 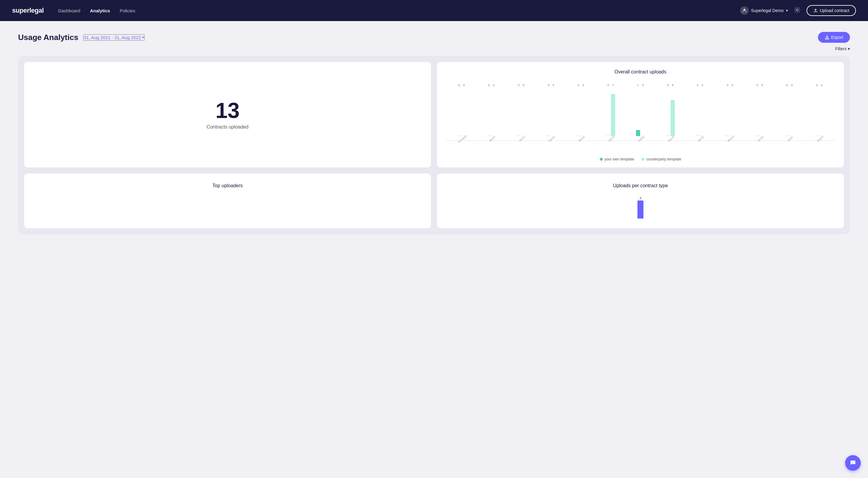 What do you see at coordinates (797, 11) in the screenshot?
I see `settings-button` at bounding box center [797, 11].